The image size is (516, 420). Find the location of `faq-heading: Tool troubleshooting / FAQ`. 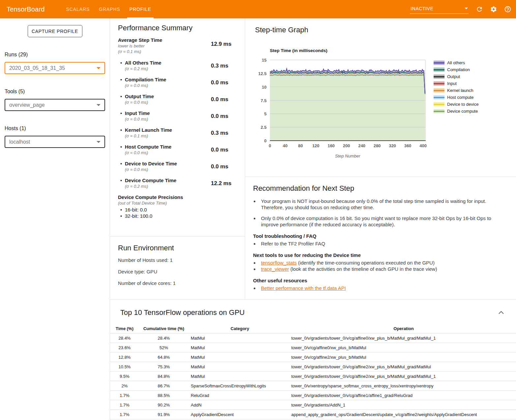

faq-heading: Tool troubleshooting / FAQ is located at coordinates (385, 236).